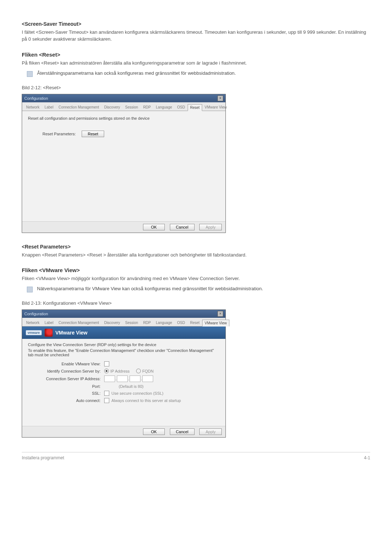 Image resolution: width=392 pixels, height=554 pixels. Describe the element at coordinates (139, 371) in the screenshot. I see `radio-fqdn` at that location.